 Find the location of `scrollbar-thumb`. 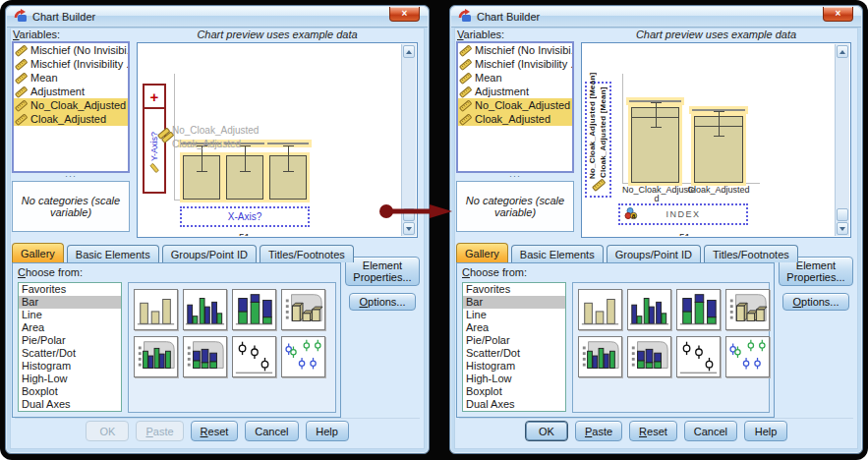

scrollbar-thumb is located at coordinates (842, 214).